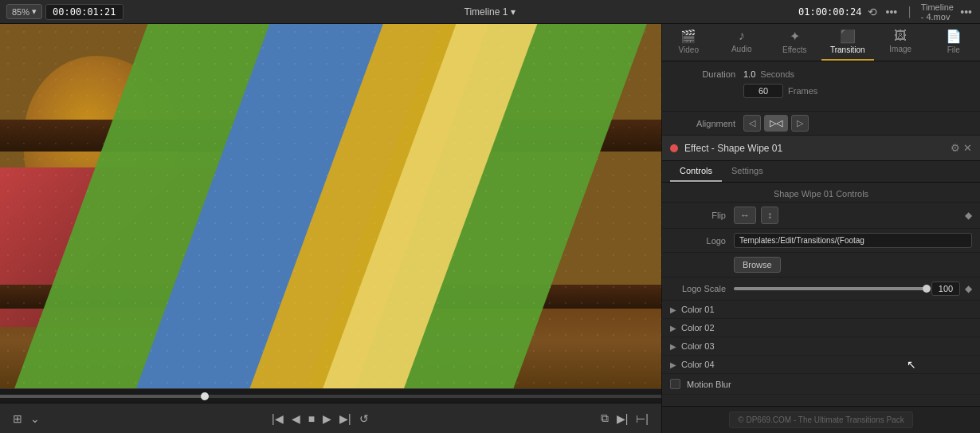 The width and height of the screenshot is (980, 433). Describe the element at coordinates (911, 364) in the screenshot. I see `mouse-cursor: ↖` at that location.